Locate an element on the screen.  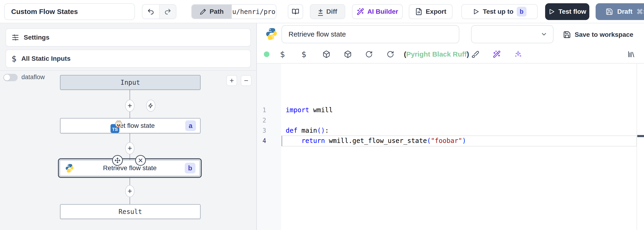
export-label: Export is located at coordinates (436, 12).